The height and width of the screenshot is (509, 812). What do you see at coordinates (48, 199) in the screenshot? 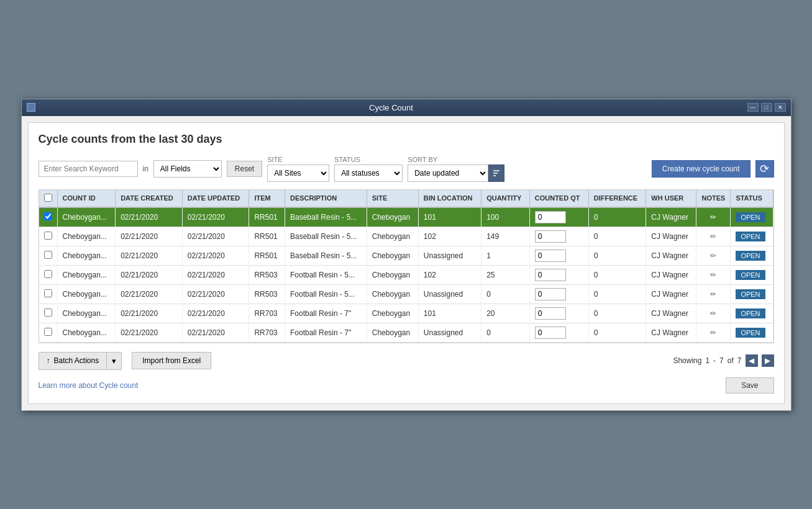
I see `header-checkbox-col` at bounding box center [48, 199].